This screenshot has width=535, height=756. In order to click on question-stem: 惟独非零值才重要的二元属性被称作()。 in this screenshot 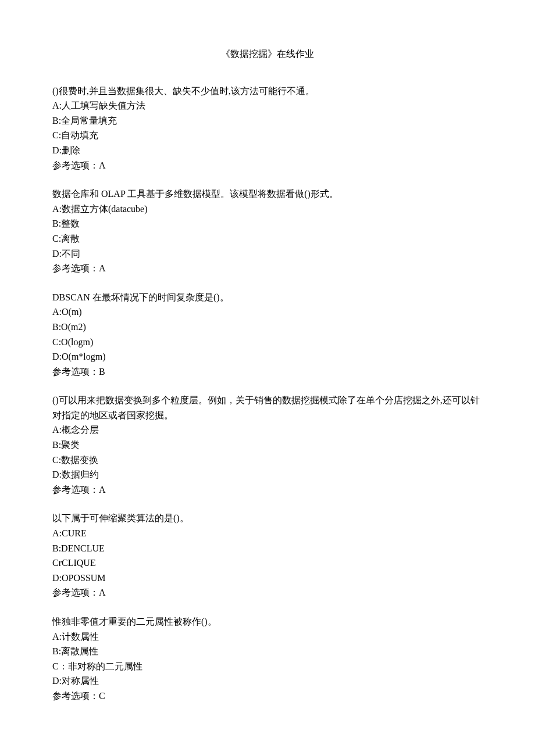, I will do `click(268, 622)`.